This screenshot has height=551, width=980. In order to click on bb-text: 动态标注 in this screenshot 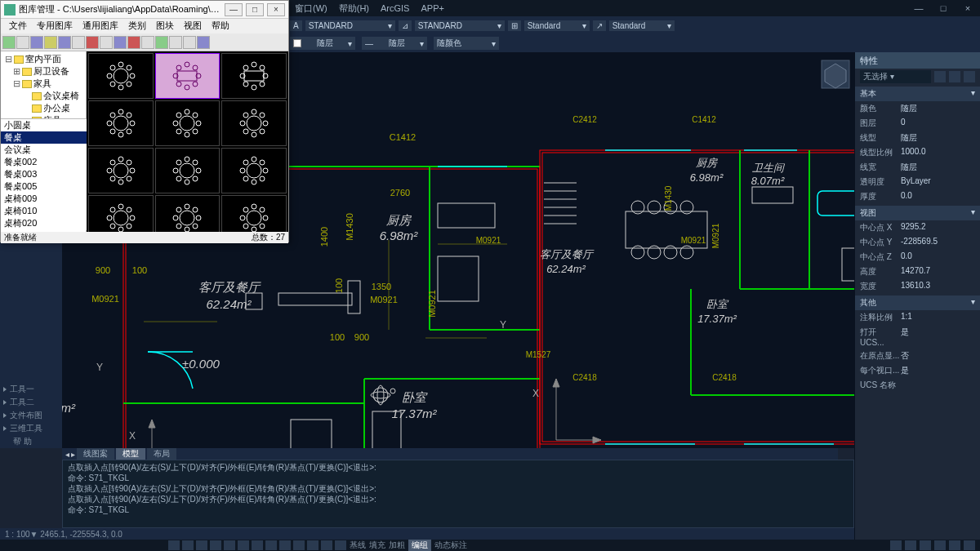, I will do `click(451, 545)`.